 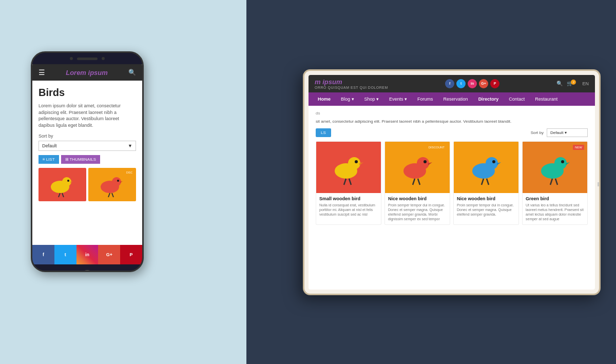 I want to click on facebook-button: f, so click(x=43, y=255).